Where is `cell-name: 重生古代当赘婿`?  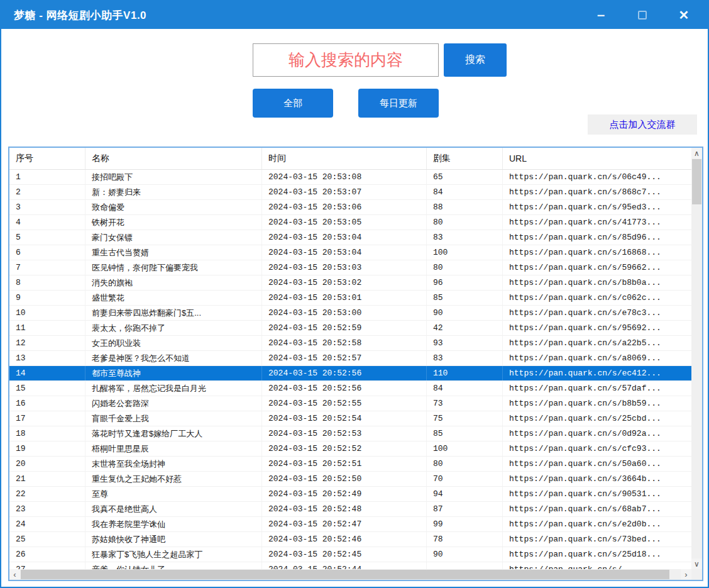
cell-name: 重生古代当赘婿 is located at coordinates (173, 253).